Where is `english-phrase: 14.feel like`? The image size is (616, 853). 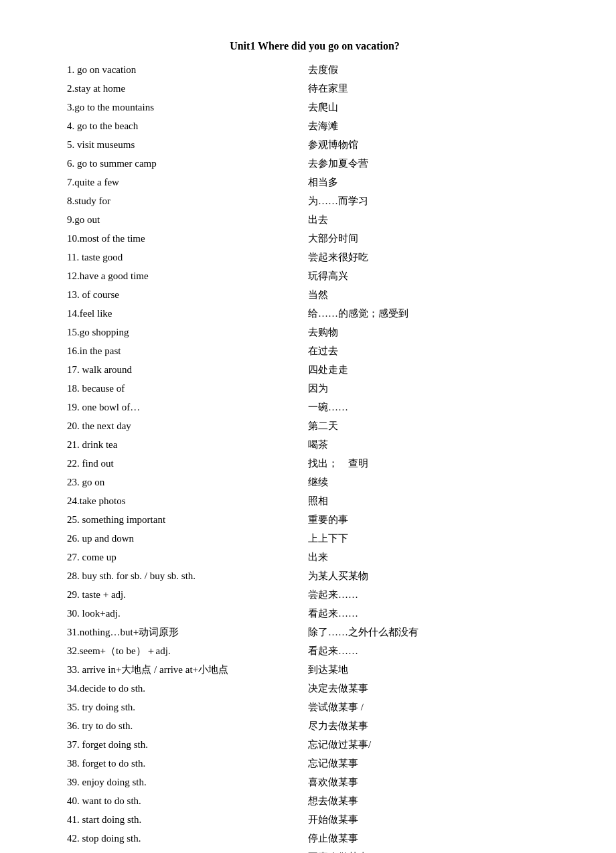 english-phrase: 14.feel like is located at coordinates (187, 313).